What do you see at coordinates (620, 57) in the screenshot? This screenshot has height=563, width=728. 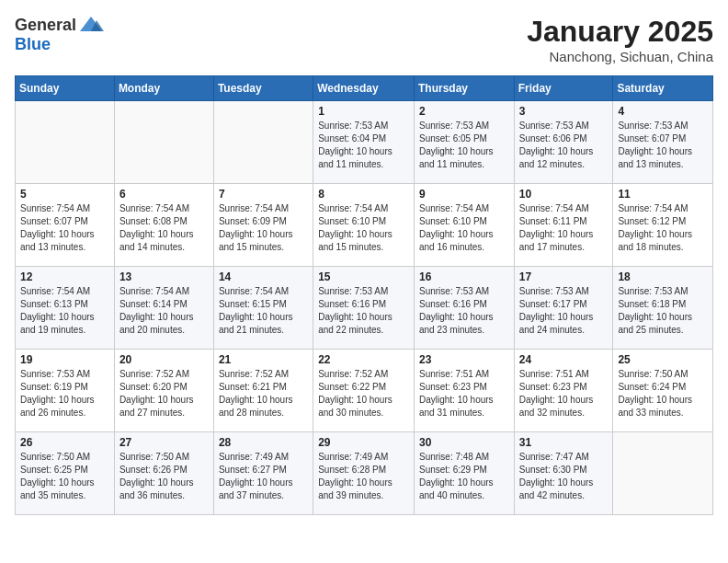 I see `location-subtitle: Nanchong, Sichuan, China` at bounding box center [620, 57].